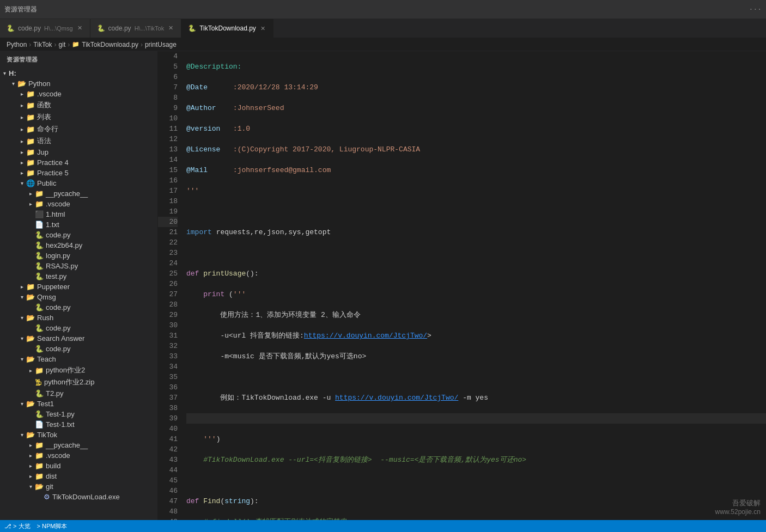  What do you see at coordinates (78, 152) in the screenshot?
I see `sidebar-item-jup: ▸ 📁 Jup` at bounding box center [78, 152].